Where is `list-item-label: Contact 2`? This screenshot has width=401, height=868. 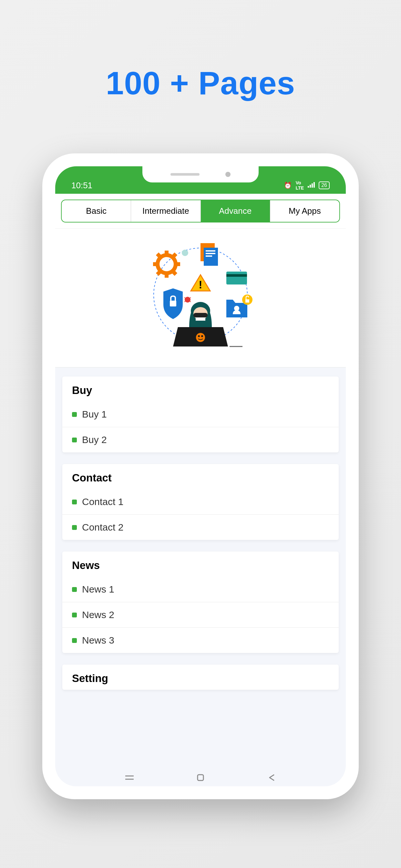
list-item-label: Contact 2 is located at coordinates (102, 527).